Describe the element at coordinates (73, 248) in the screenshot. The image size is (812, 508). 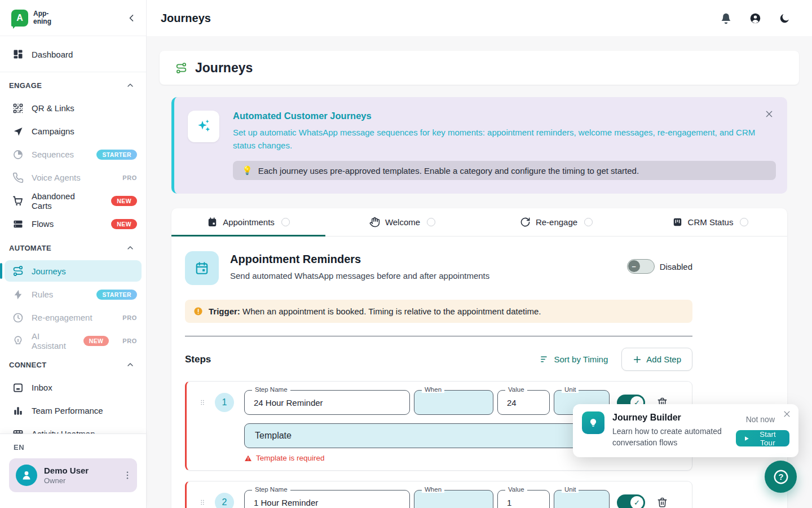
I see `section-header-automate: AUTOMATE` at that location.